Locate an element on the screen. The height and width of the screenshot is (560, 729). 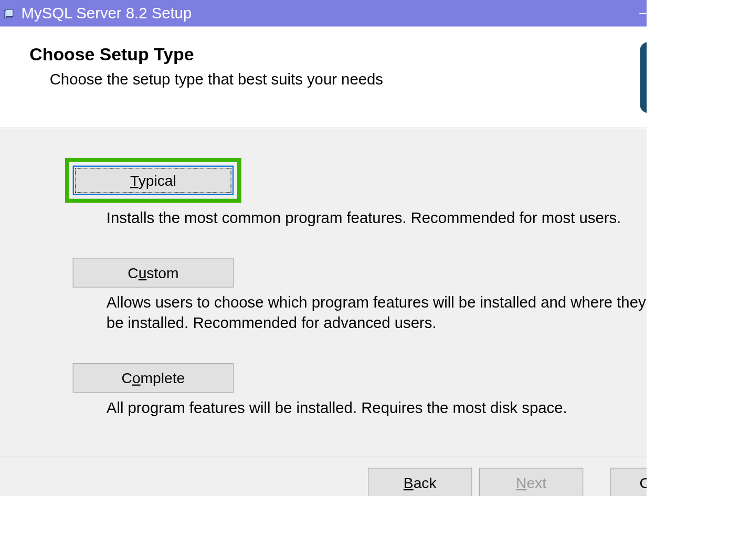
page-title: Choose Setup Type is located at coordinates (335, 55).